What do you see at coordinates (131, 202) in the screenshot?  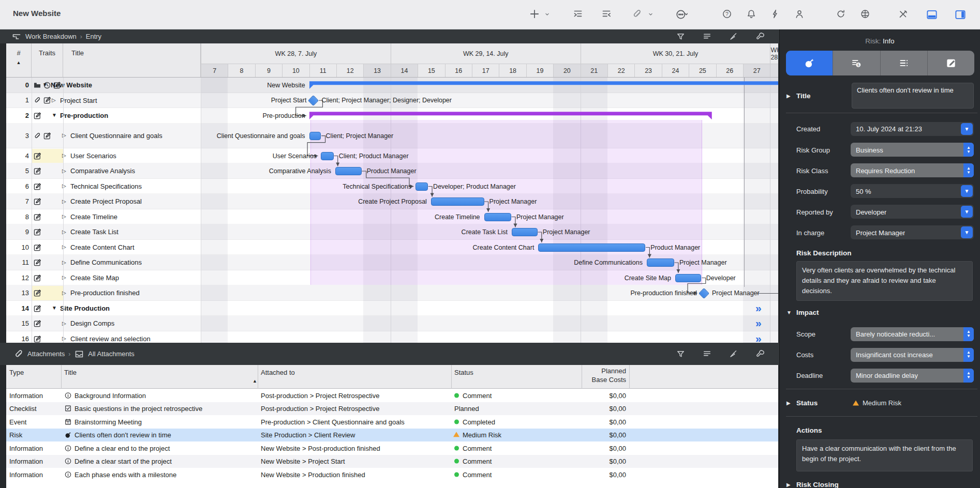 I see `task-title: Create Project Proposal` at bounding box center [131, 202].